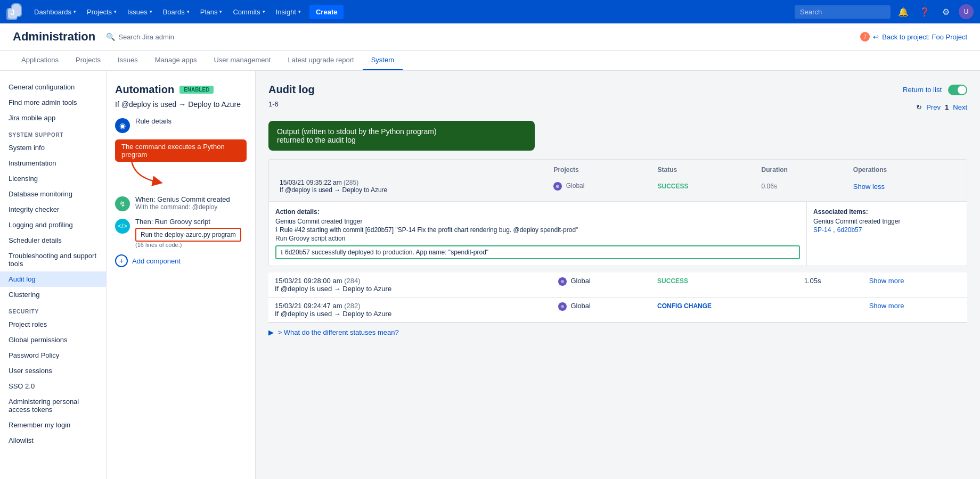 Image resolution: width=980 pixels, height=479 pixels. I want to click on nav-projects: Projects ▾, so click(102, 12).